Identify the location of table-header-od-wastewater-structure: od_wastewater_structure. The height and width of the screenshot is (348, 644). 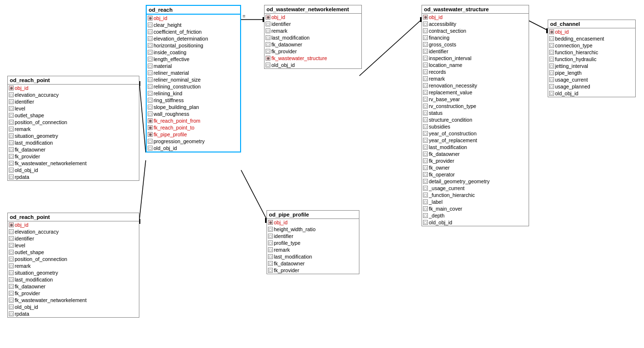
(475, 10).